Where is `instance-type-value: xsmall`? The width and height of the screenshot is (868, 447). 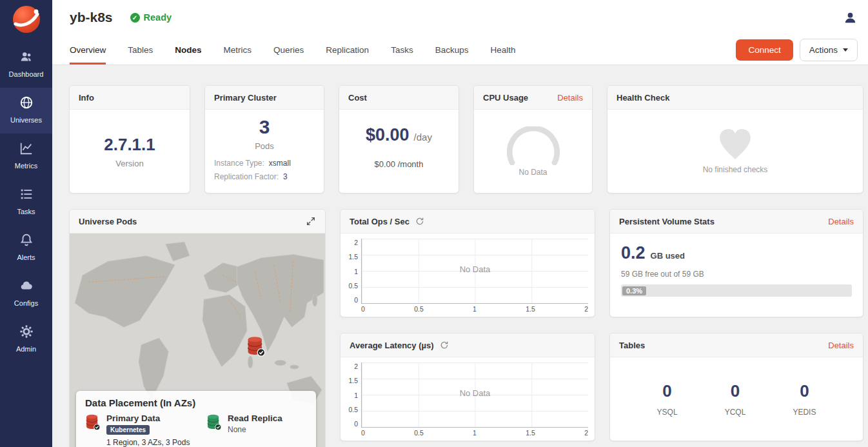
instance-type-value: xsmall is located at coordinates (280, 163).